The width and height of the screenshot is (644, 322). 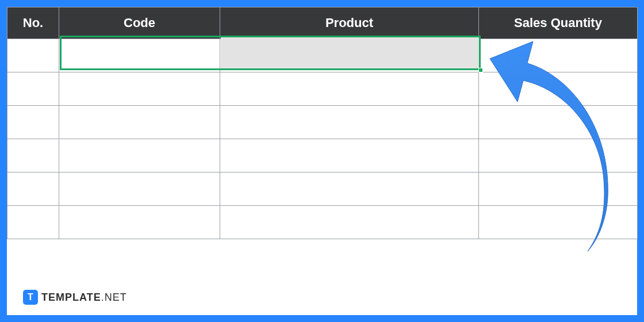 What do you see at coordinates (84, 298) in the screenshot?
I see `watermark-text: TEMPLATE.NET` at bounding box center [84, 298].